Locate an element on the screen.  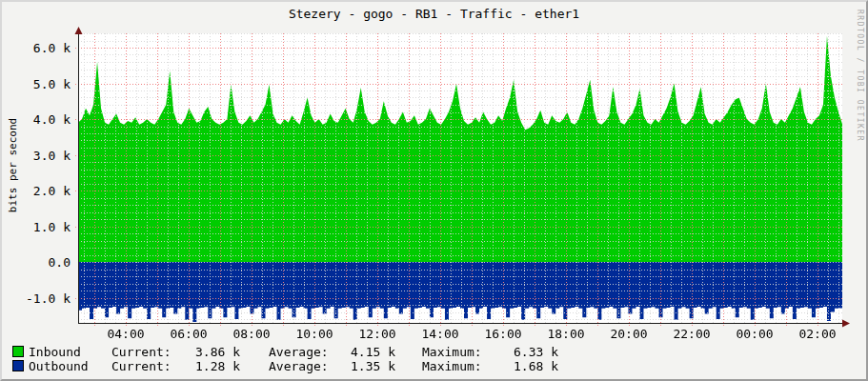
y-tick-label: 0.0 is located at coordinates (36, 263).